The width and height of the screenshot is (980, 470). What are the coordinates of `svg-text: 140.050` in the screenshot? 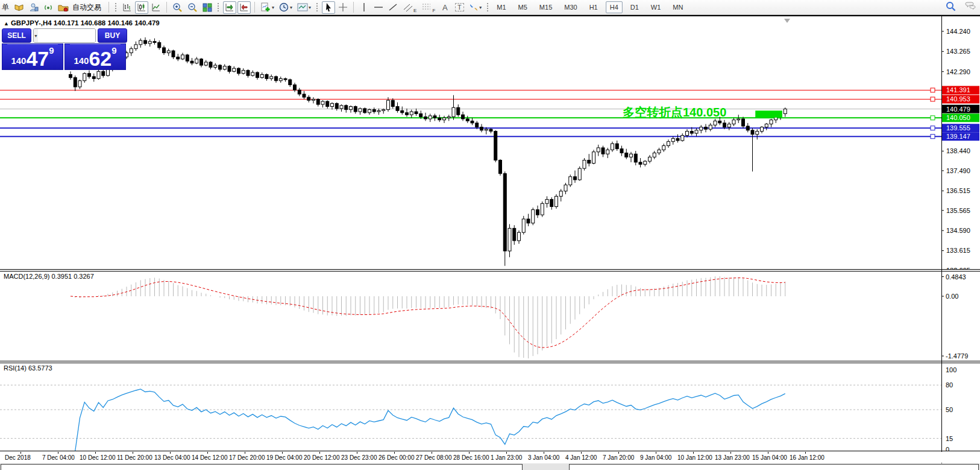 It's located at (958, 118).